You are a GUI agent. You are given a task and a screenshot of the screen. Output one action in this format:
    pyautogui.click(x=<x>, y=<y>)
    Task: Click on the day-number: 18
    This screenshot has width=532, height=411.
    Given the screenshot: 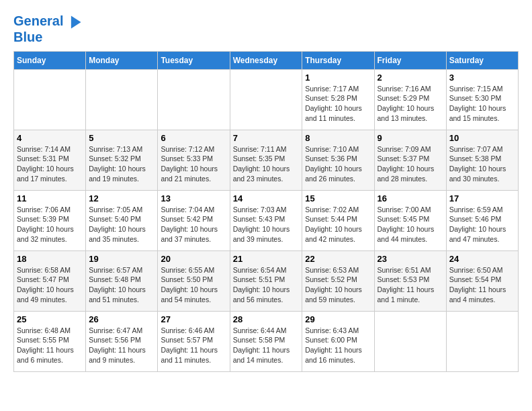 What is the action you would take?
    pyautogui.click(x=50, y=259)
    